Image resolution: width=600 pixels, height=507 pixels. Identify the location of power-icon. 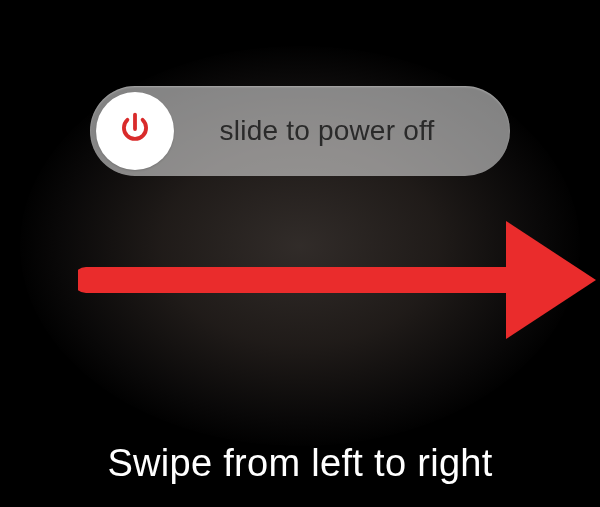
(135, 131).